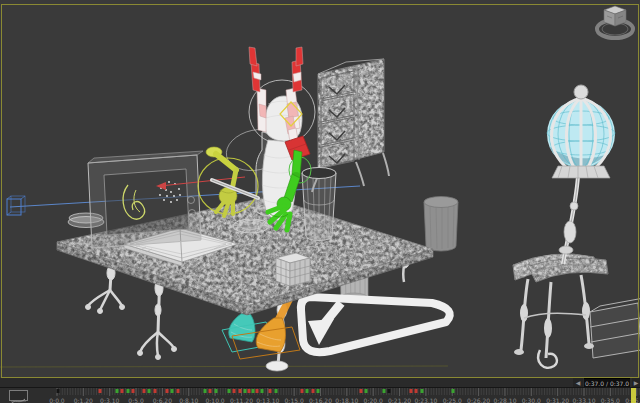  What do you see at coordinates (162, 400) in the screenshot?
I see `ruler-time-label: 0:6.20` at bounding box center [162, 400].